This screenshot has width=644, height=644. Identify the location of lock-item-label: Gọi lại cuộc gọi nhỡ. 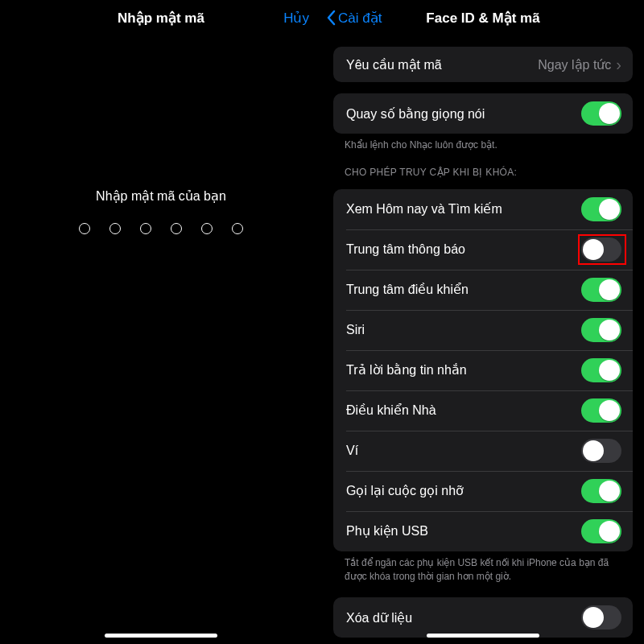
(464, 491).